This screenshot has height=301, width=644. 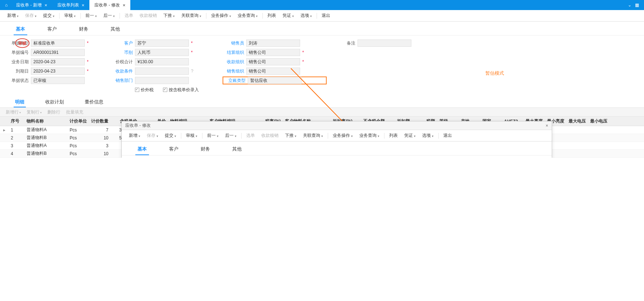 What do you see at coordinates (273, 71) in the screenshot?
I see `sale-org-field: 销售公司` at bounding box center [273, 71].